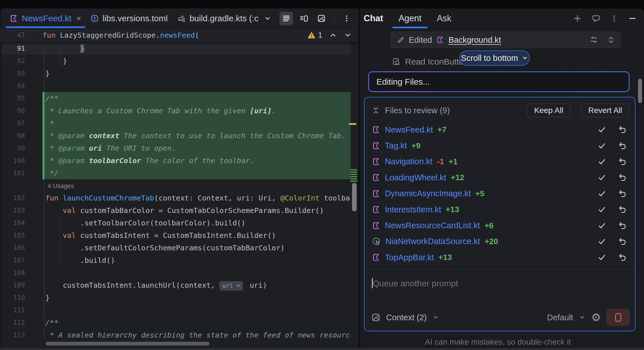 Image resolution: width=644 pixels, height=350 pixels. Describe the element at coordinates (224, 18) in the screenshot. I see `tab-build-gradle-kts: build.gradle.kts (:c` at that location.